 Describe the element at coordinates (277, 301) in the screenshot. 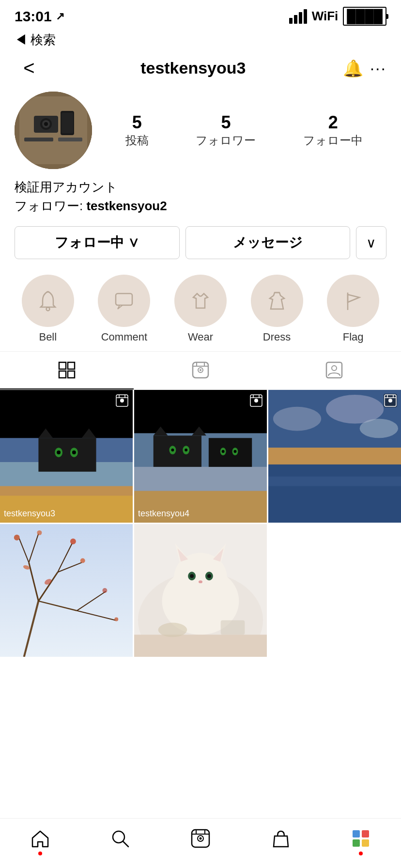

I see `highlight-dress-circle` at that location.